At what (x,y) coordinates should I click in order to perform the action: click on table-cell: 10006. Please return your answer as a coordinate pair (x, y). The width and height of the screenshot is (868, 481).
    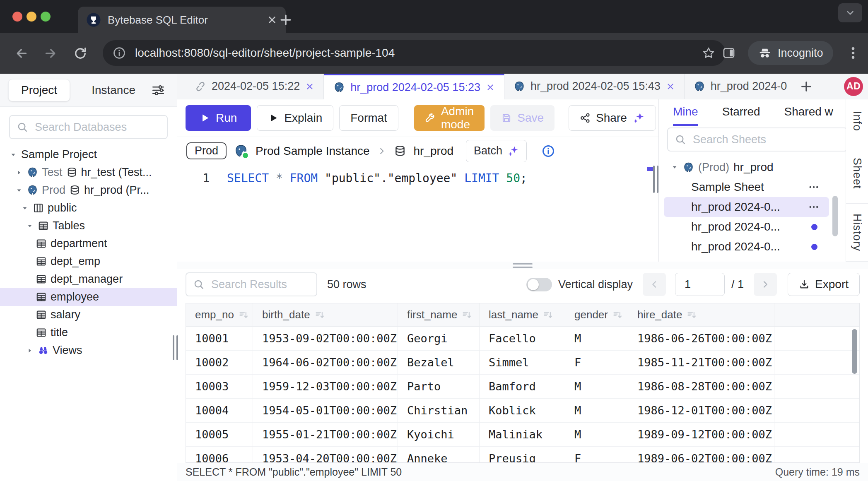
    Looking at the image, I should click on (219, 455).